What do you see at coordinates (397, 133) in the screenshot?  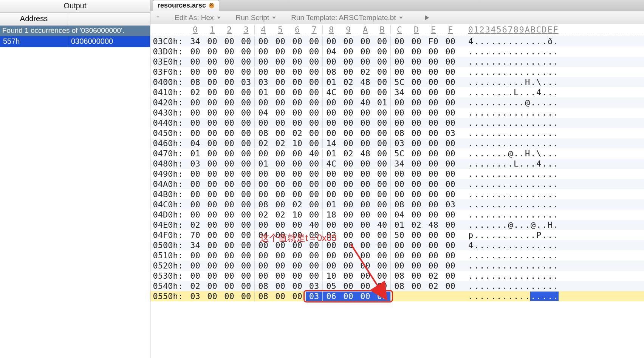 I see `hex-row: 0450h:00000000080002000000000008000003..…` at bounding box center [397, 133].